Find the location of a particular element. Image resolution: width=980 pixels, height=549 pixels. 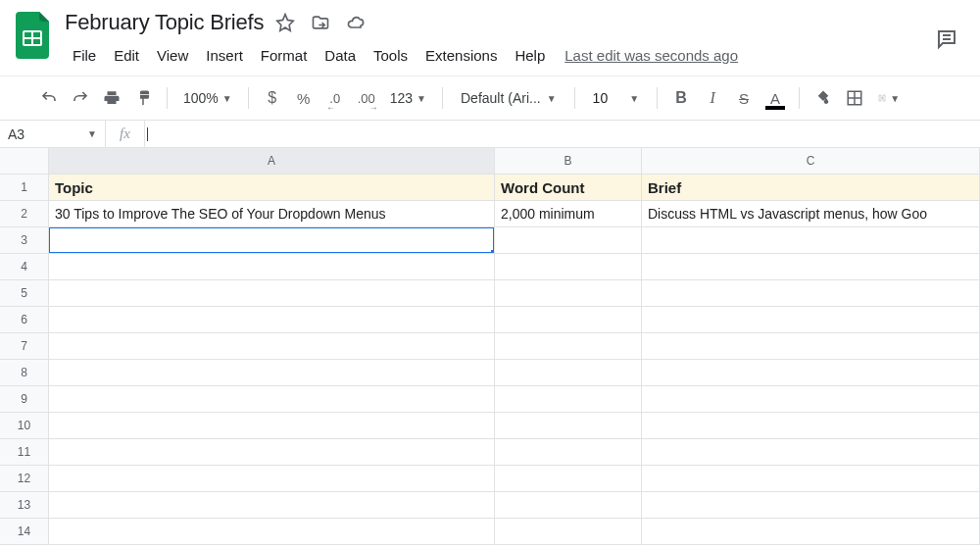

bold-button: B is located at coordinates (681, 98).